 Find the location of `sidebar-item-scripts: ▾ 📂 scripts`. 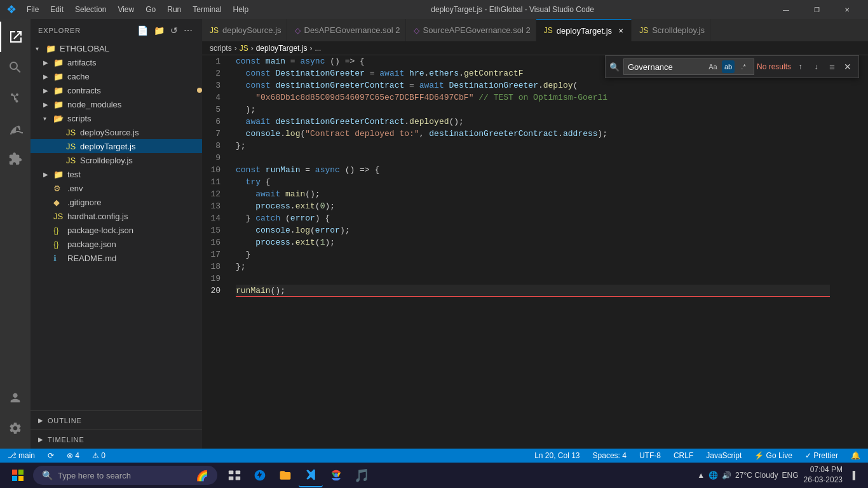

sidebar-item-scripts: ▾ 📂 scripts is located at coordinates (116, 118).